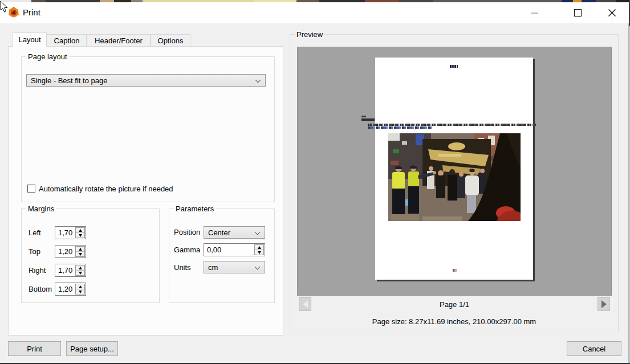  Describe the element at coordinates (92, 349) in the screenshot. I see `page-setup-button-label: Page setup...` at that location.